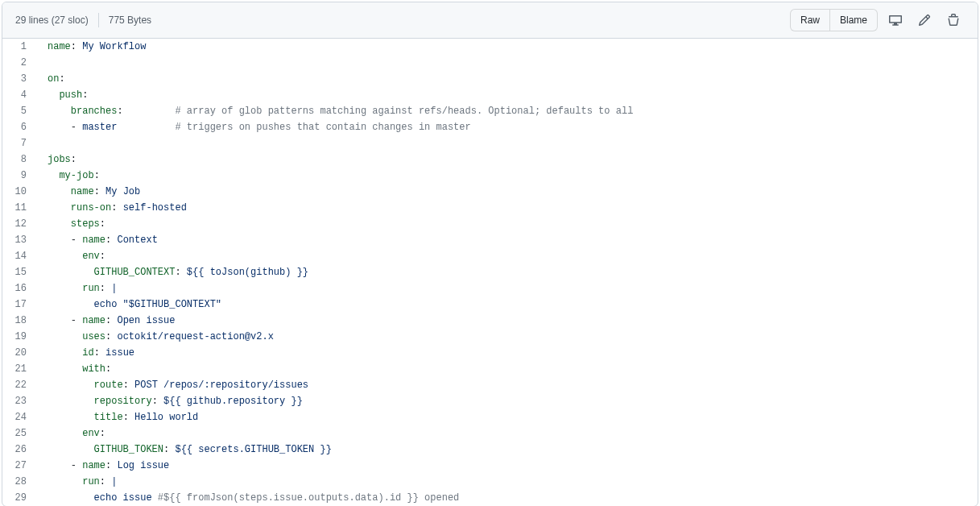  I want to click on code-line: 28 run: |, so click(490, 482).